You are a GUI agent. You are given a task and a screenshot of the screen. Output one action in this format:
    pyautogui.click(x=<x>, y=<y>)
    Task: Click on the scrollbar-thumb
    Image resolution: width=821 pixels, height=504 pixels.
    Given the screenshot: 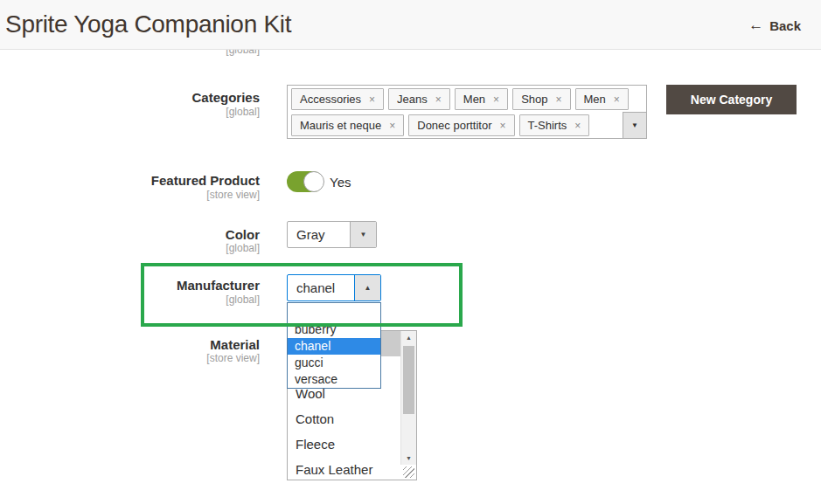 What is the action you would take?
    pyautogui.click(x=409, y=380)
    